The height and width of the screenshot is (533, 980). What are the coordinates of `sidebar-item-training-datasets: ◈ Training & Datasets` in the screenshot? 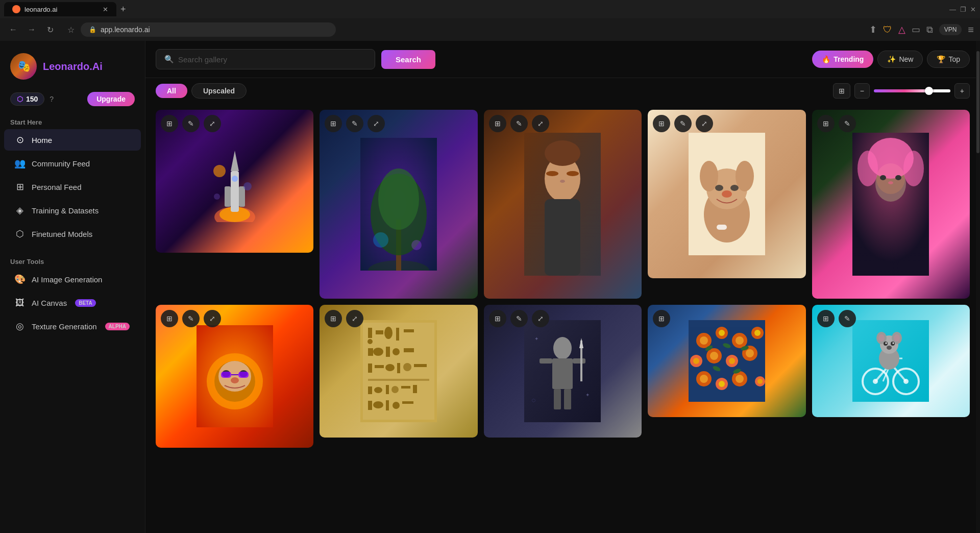 It's located at (72, 210).